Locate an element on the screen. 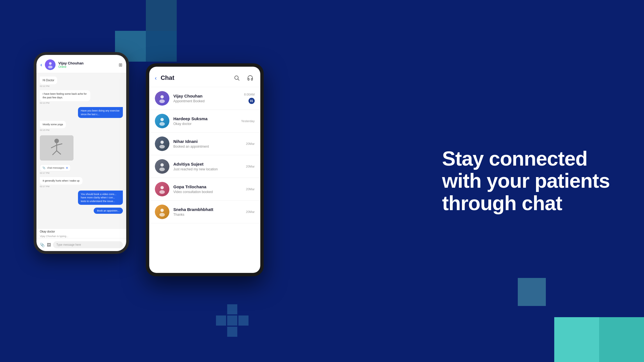  chat-meta-vijay: 8:00AM 01 is located at coordinates (249, 98).